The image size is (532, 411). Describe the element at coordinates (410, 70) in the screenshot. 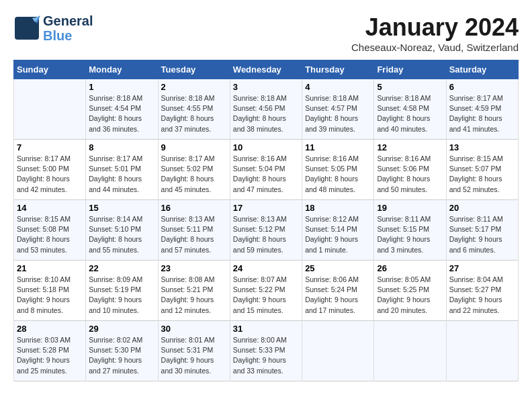

I see `weekday-header-friday: Friday` at that location.